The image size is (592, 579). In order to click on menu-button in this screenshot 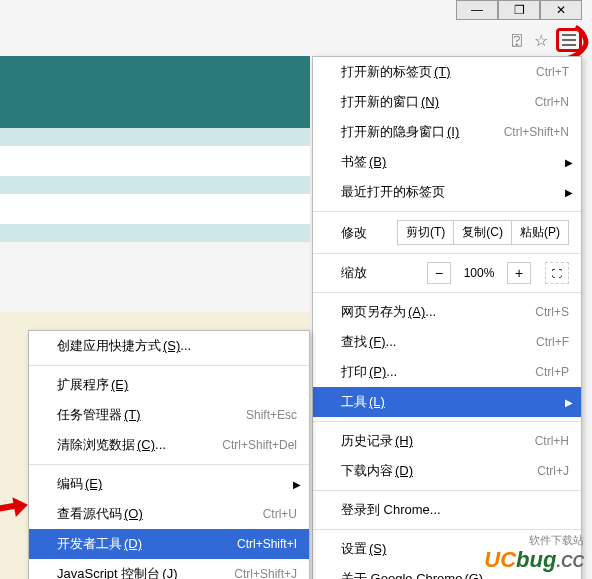, I will do `click(569, 40)`.